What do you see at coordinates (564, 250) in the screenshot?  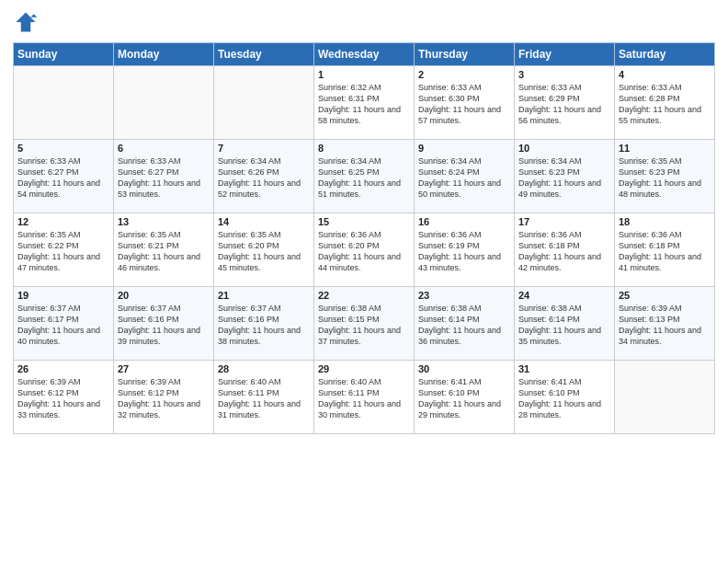 I see `calendar-cell: 17Sunrise: 6:36 AM Sunset: 6:18 PM Dayli…` at bounding box center [564, 250].